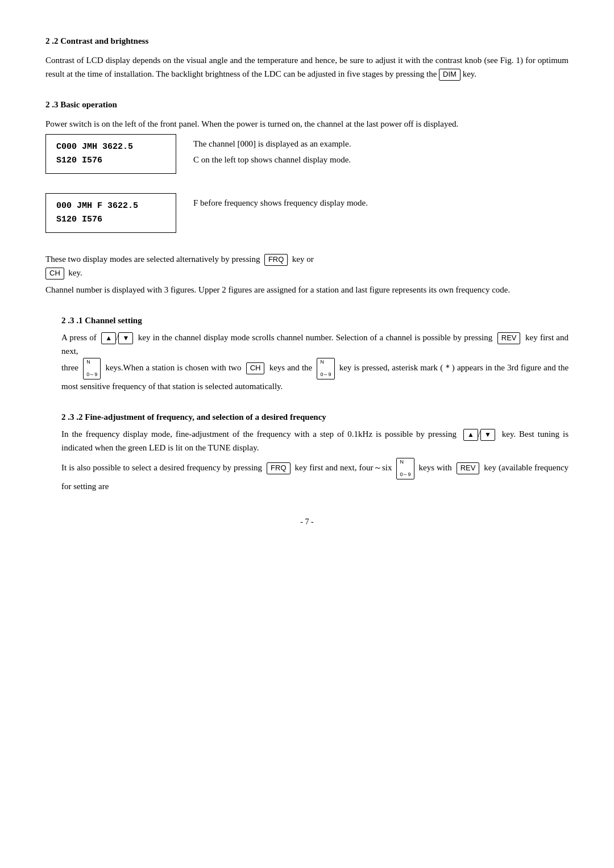  What do you see at coordinates (272, 151) in the screenshot?
I see `display1-description: The channel [000] is displayed as an exa…` at bounding box center [272, 151].